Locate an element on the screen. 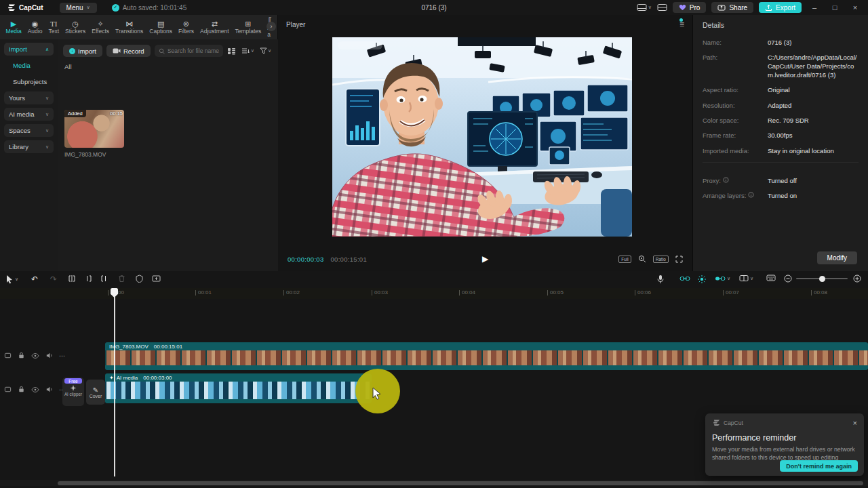  layout-toggle-button: ∨ is located at coordinates (644, 7).